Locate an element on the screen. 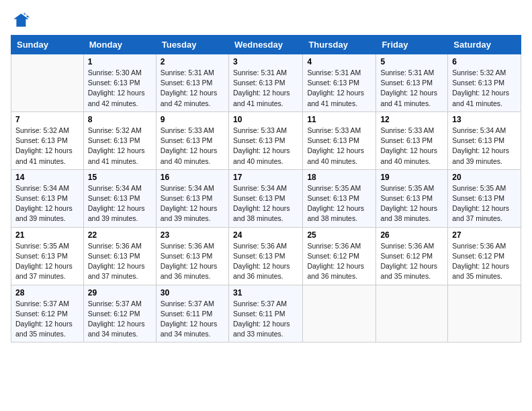  day-cell: 6Sunrise: 5:32 AM Sunset: 6:13 PM Daylig… is located at coordinates (485, 83).